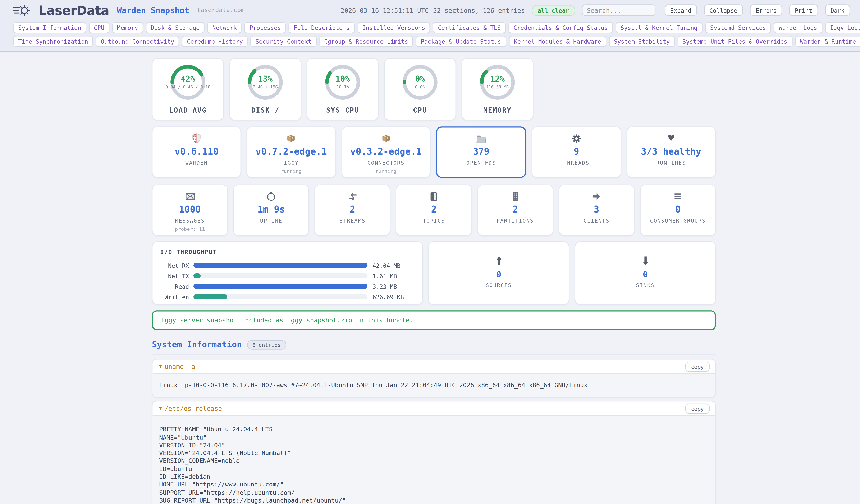 The width and height of the screenshot is (860, 504). Describe the element at coordinates (479, 10) in the screenshot. I see `sections-summary: 32 sections, 126 entries` at that location.